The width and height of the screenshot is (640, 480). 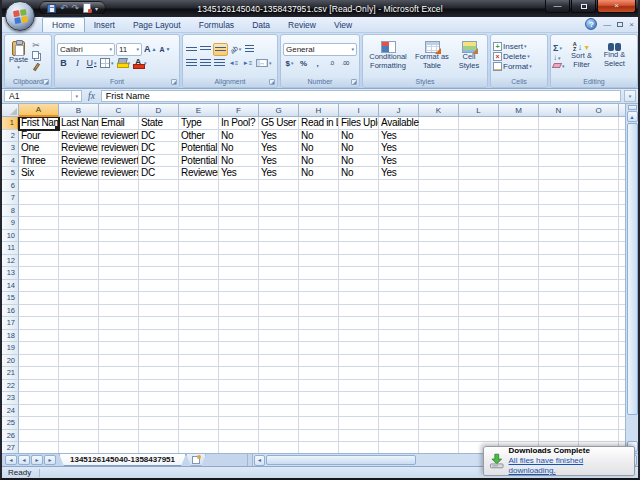 I want to click on cell-K11, so click(x=439, y=248).